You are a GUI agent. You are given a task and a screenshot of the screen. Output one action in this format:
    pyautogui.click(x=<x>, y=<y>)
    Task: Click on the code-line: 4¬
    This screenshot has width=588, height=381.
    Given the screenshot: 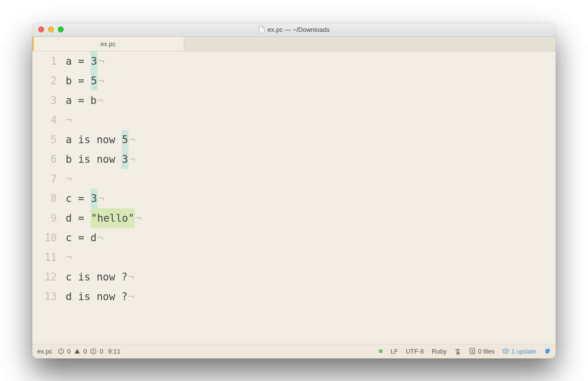 What is the action you would take?
    pyautogui.click(x=294, y=120)
    